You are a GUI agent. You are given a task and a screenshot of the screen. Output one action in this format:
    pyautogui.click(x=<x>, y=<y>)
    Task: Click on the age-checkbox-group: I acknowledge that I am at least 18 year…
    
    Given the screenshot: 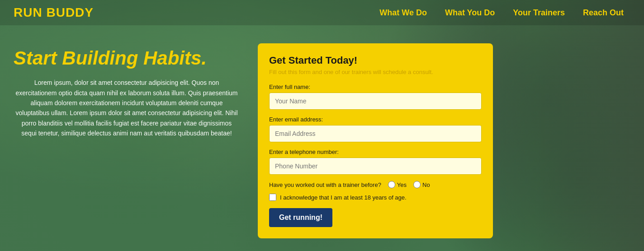 What is the action you would take?
    pyautogui.click(x=375, y=197)
    